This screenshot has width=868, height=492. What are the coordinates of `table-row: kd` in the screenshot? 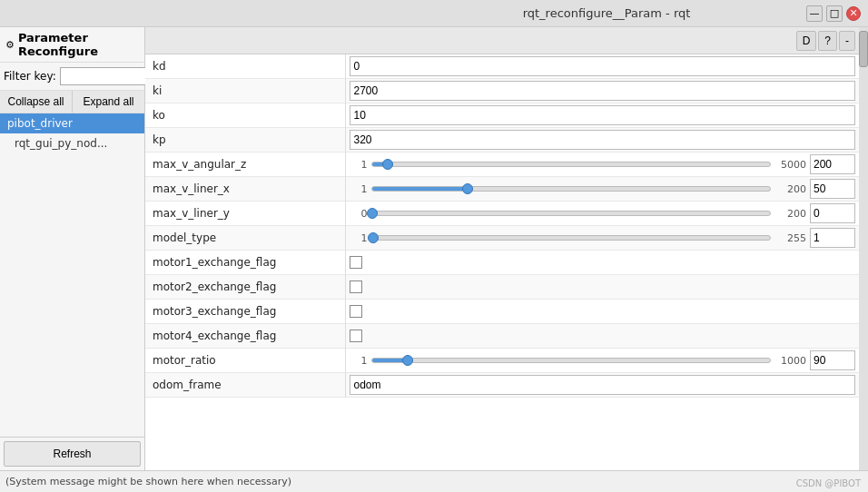 It's located at (502, 67).